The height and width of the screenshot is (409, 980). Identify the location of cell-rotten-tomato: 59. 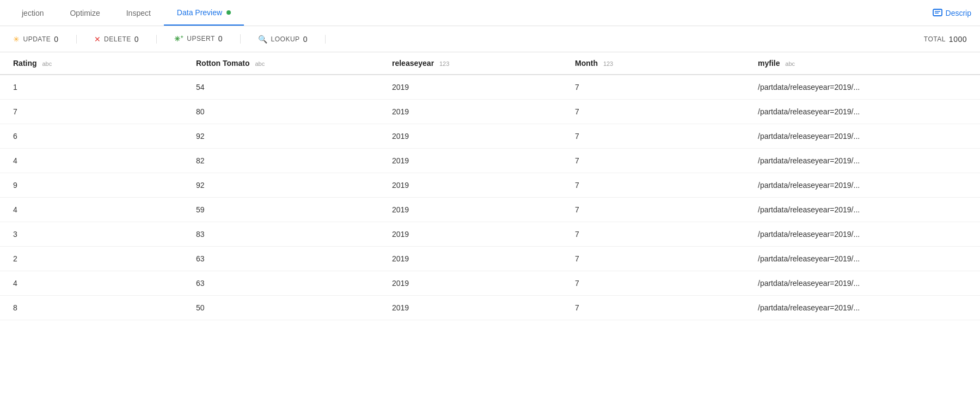
(281, 210).